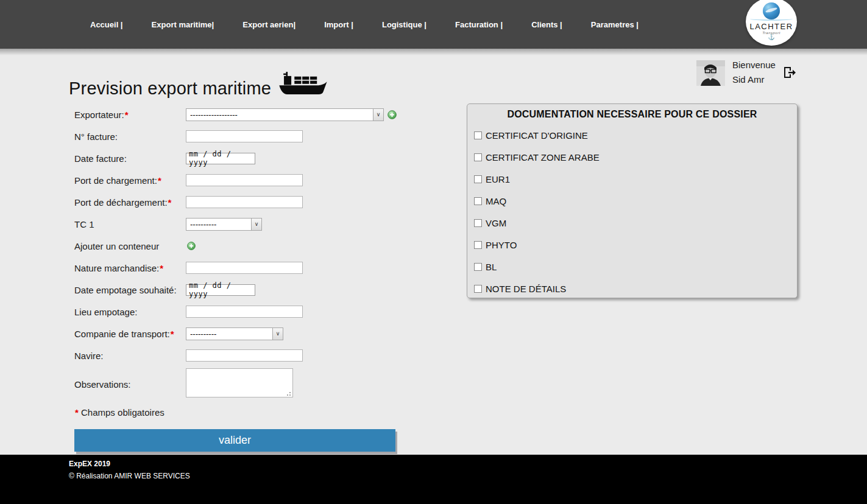  I want to click on form-row-observations: Observations:, so click(240, 384).